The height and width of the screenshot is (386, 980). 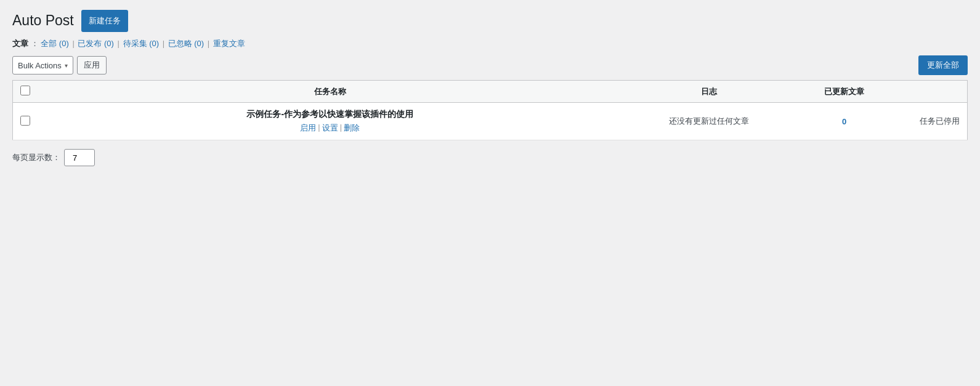 I want to click on filter-published: 已发布 (0), so click(x=96, y=43).